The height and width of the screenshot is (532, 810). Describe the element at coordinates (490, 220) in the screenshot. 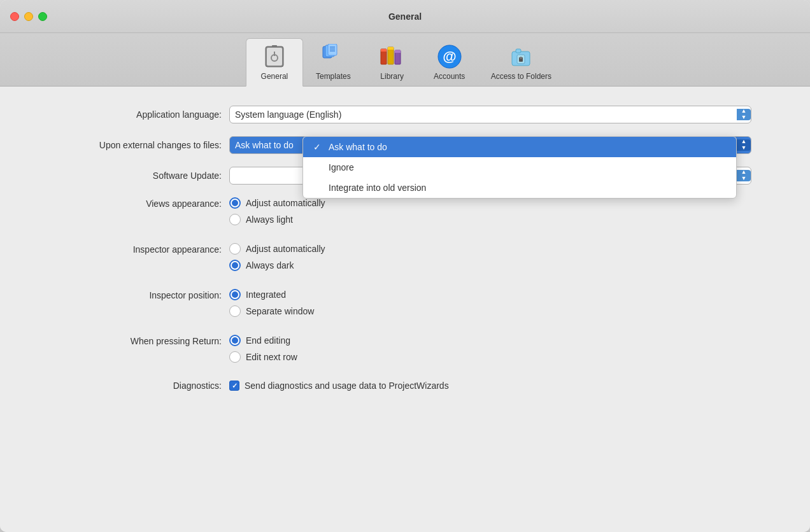

I see `views-appearance-radio-2: Always light` at that location.